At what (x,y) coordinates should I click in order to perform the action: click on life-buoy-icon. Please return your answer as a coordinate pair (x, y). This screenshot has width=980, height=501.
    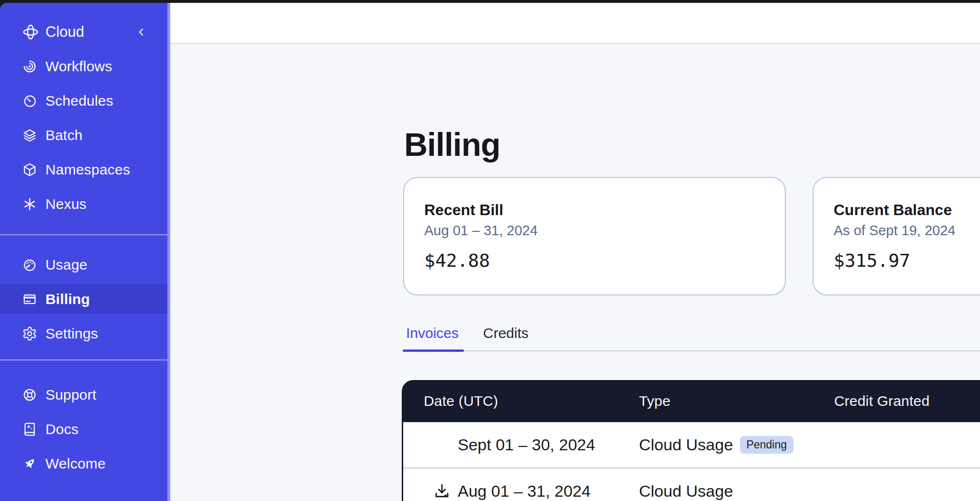
    Looking at the image, I should click on (30, 395).